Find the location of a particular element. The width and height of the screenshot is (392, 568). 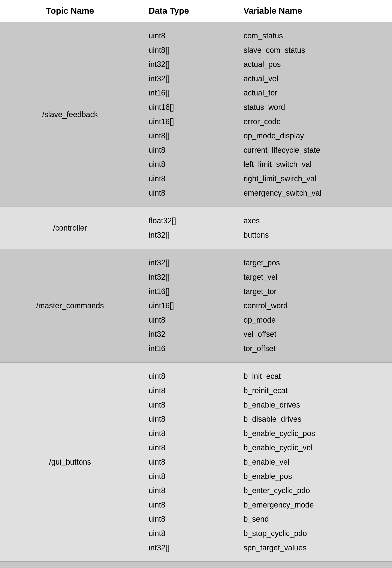

variable-name-value: error_code is located at coordinates (313, 122).